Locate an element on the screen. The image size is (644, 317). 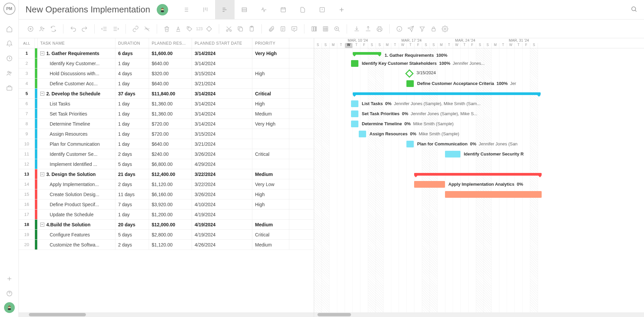
gantt-bar: 1. Gather Requirements 100% is located at coordinates (367, 53).